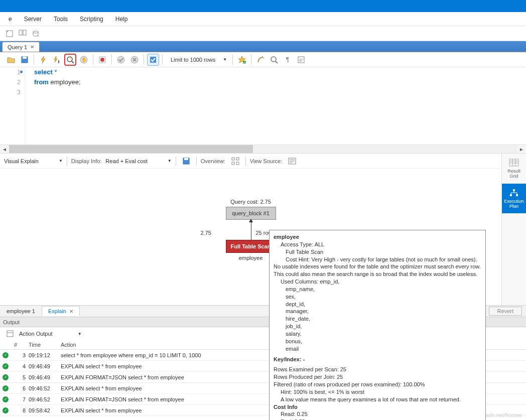 This screenshot has height=420, width=526. What do you see at coordinates (131, 149) in the screenshot?
I see `scroll-thumb` at bounding box center [131, 149].